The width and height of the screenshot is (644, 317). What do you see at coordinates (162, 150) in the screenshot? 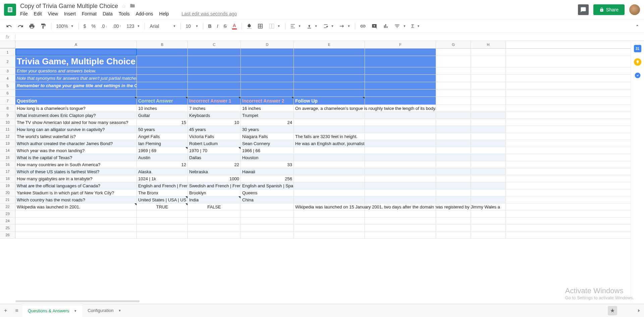
I see `cell: 1969 | 69` at bounding box center [162, 150].